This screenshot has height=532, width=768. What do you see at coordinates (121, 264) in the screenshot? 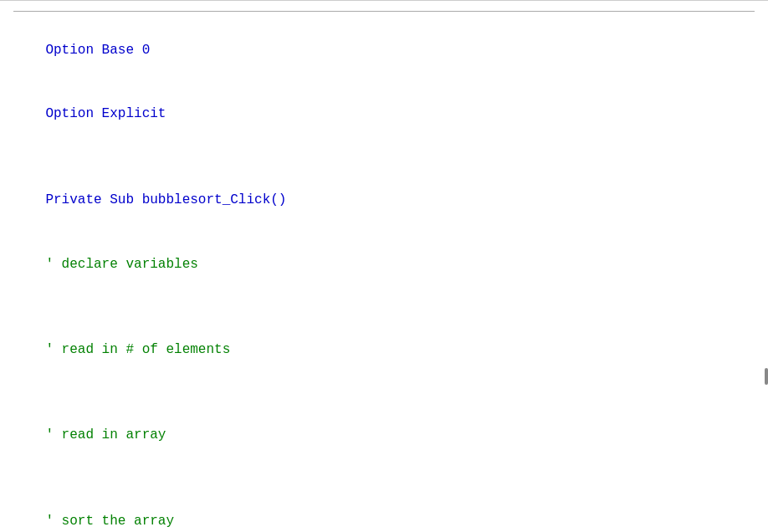
I see `comment-declare-text: ' declare variables` at bounding box center [121, 264].